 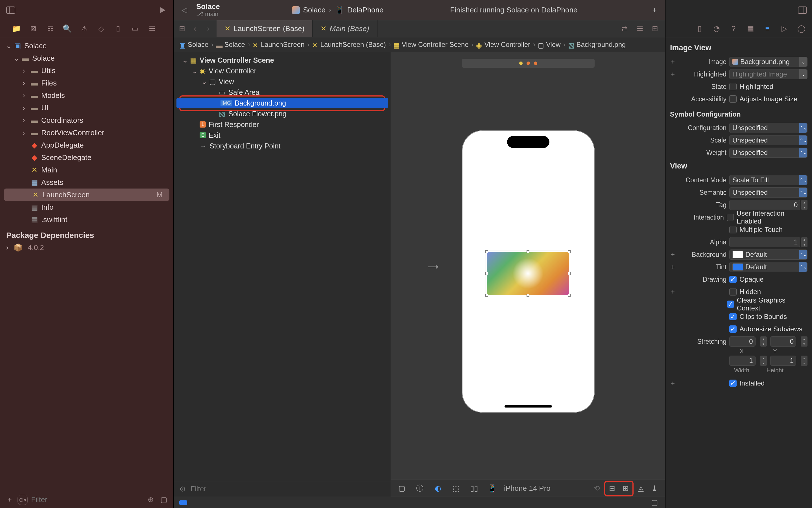 I want to click on debug-navigator-icon: ▯, so click(x=118, y=29).